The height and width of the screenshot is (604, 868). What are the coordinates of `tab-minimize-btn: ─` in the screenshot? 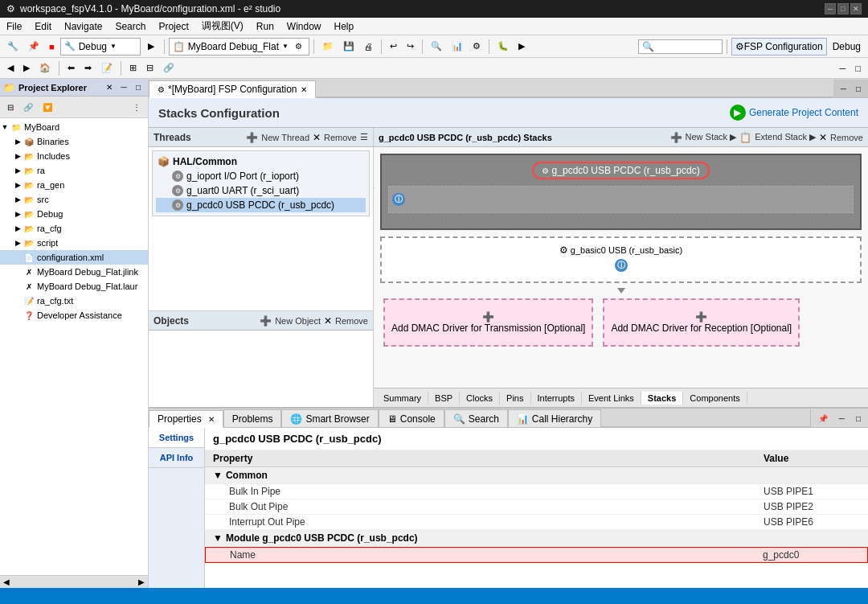 It's located at (844, 88).